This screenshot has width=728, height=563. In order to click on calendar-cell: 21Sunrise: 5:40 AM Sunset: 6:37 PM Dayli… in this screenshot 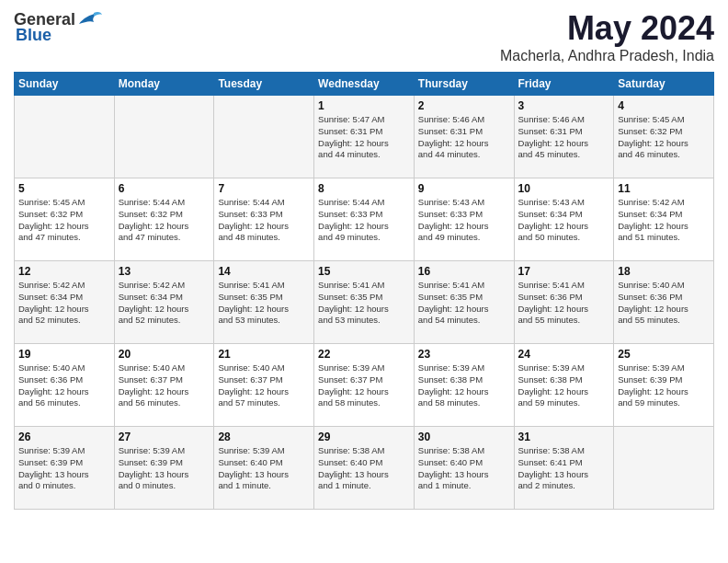, I will do `click(265, 385)`.